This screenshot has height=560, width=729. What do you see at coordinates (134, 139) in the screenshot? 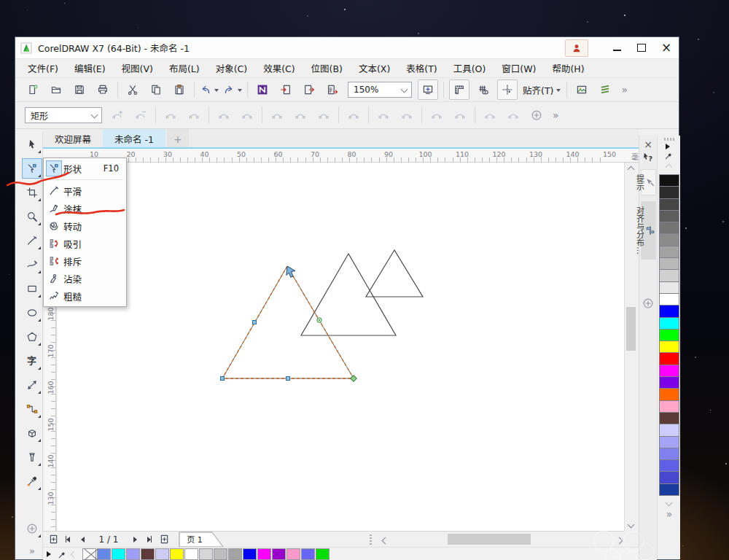
I see `tab-untitled-1: 未命名 -1` at bounding box center [134, 139].